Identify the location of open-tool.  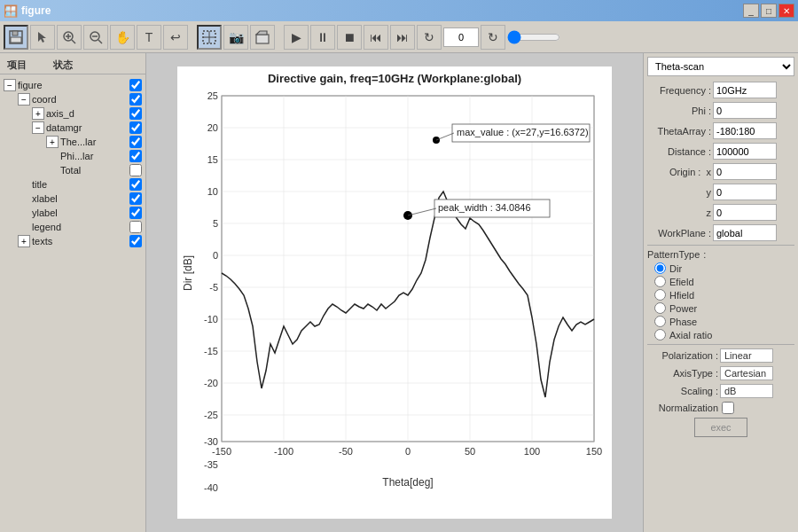
(262, 37).